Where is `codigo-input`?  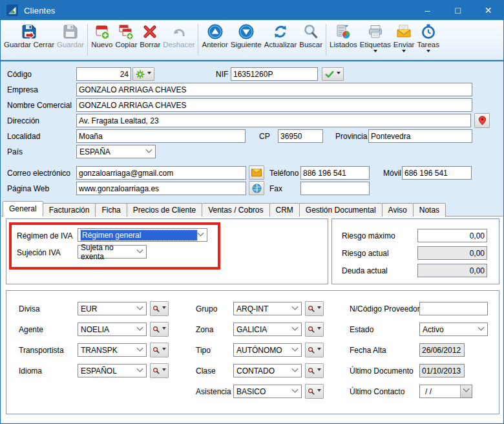 codigo-input is located at coordinates (103, 74).